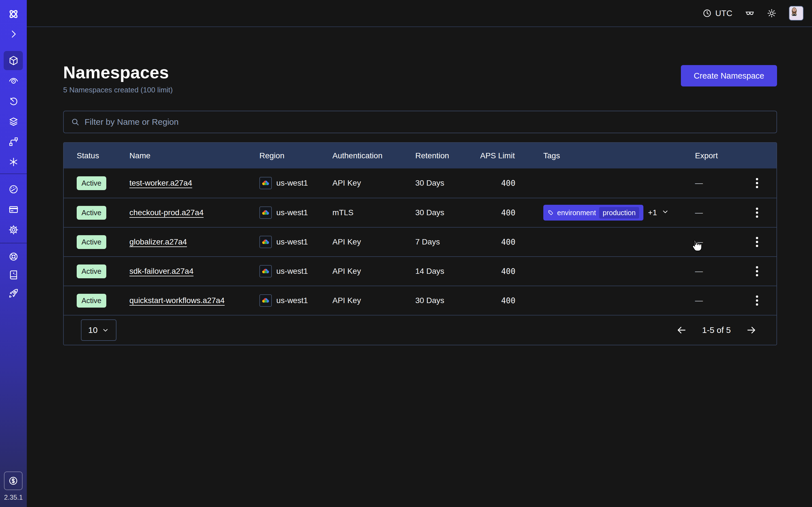 This screenshot has width=812, height=507. I want to click on sidebar-item-usage, so click(13, 189).